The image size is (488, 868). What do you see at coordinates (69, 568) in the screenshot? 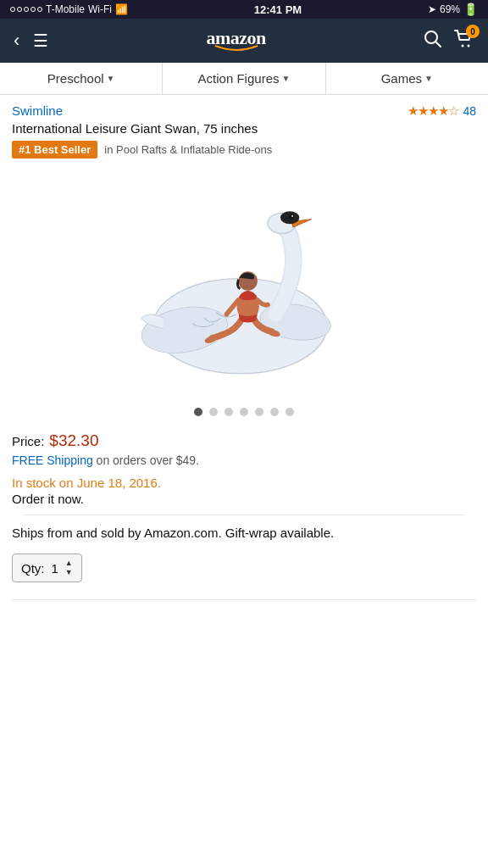
I see `quantity-stepper: ▲ ▼` at bounding box center [69, 568].